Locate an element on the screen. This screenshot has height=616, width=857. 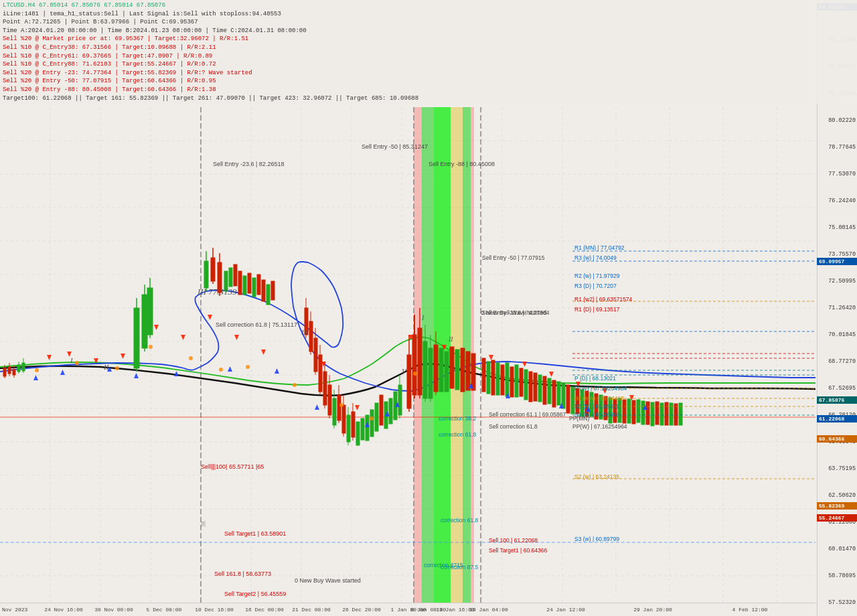
x-axis: 18 Nov 2023 24 Nov 16:00 30 Nov 00:00 5 … is located at coordinates (408, 609).